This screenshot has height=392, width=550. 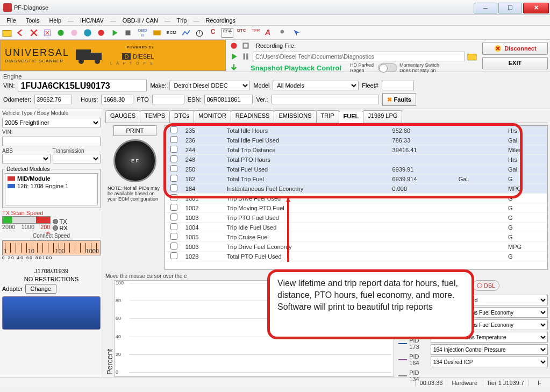 What do you see at coordinates (20, 33) in the screenshot?
I see `tool-back-icon` at bounding box center [20, 33].